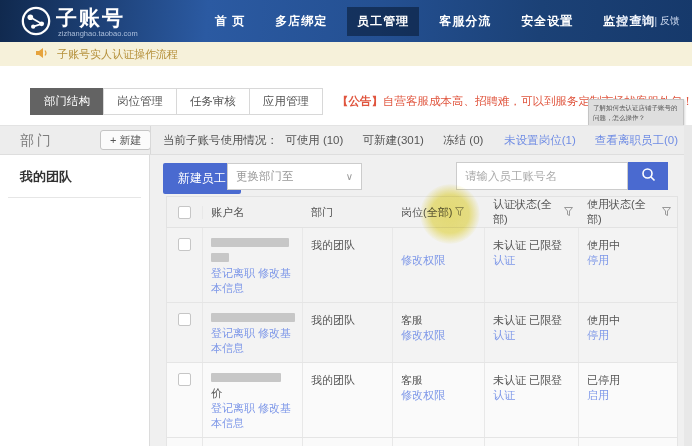  I want to click on help-feedback: 帮助 | 反馈, so click(648, 21).